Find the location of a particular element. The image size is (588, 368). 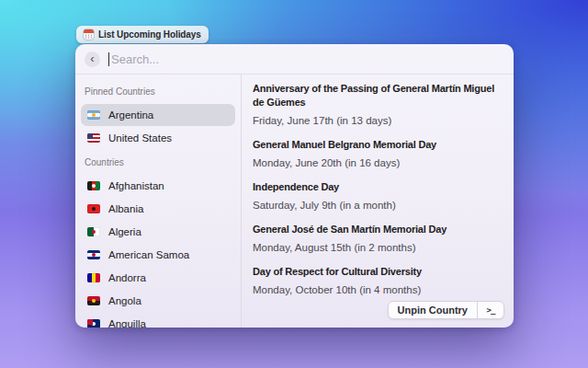

search-bar: ‹ is located at coordinates (294, 59).